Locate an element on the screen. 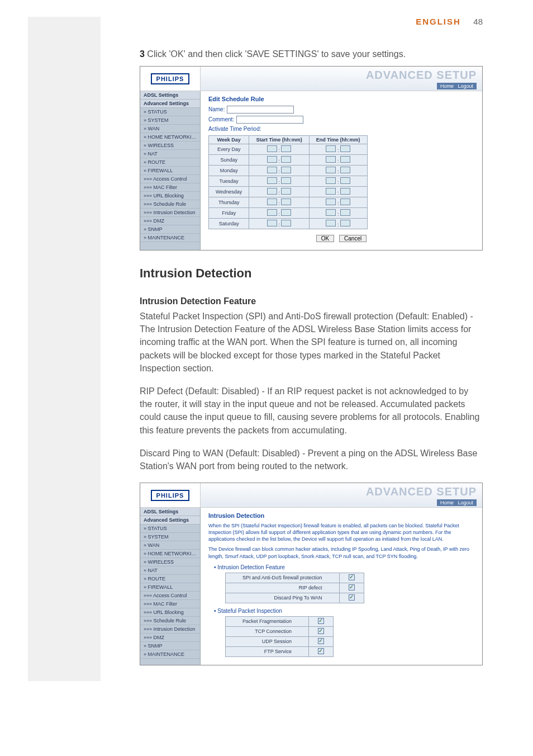 The height and width of the screenshot is (756, 533). ok-button: OK is located at coordinates (325, 238).